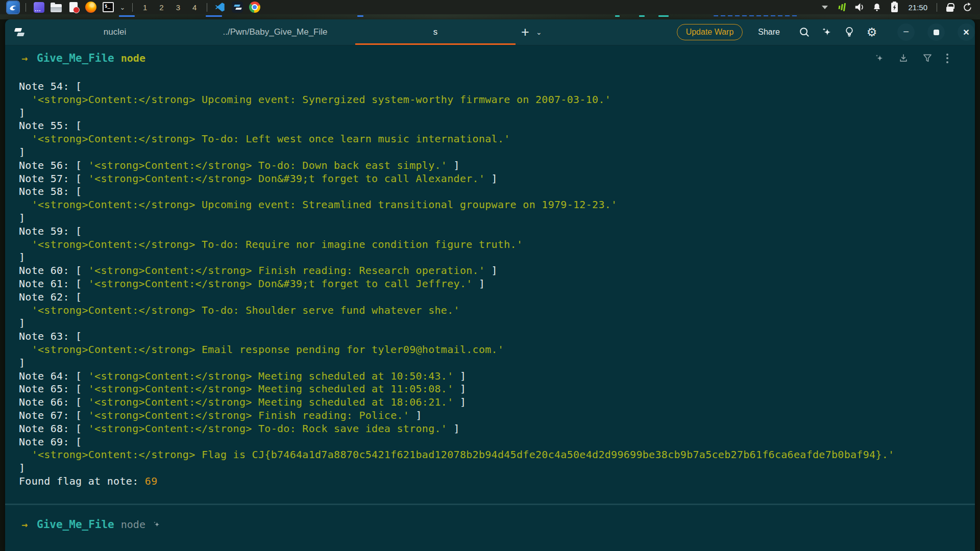 This screenshot has width=980, height=551. What do you see at coordinates (497, 87) in the screenshot?
I see `output-line: Note 54: [` at bounding box center [497, 87].